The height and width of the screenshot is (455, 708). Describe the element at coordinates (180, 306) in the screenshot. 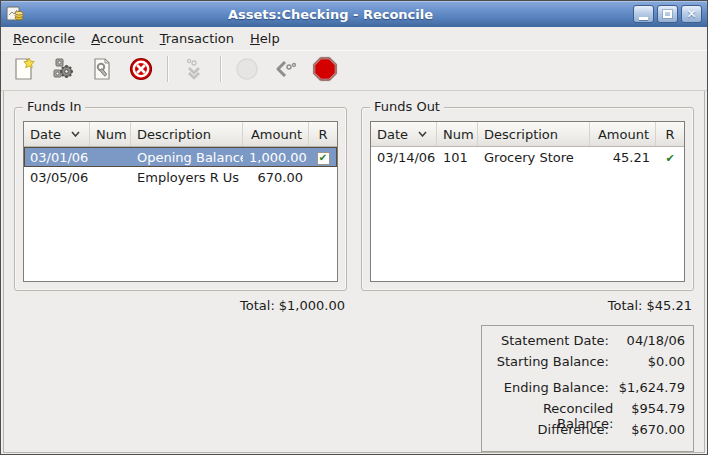

I see `funds-in-total: Total:$1,000.00` at that location.